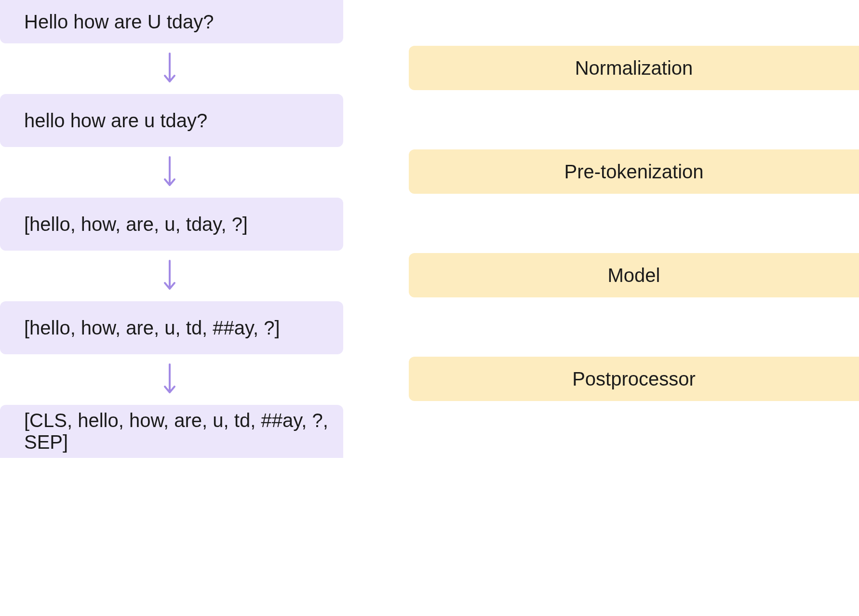  What do you see at coordinates (172, 328) in the screenshot?
I see `pipeline-box-model-output: [hello, how, are, u, td, ##ay, ?]` at bounding box center [172, 328].